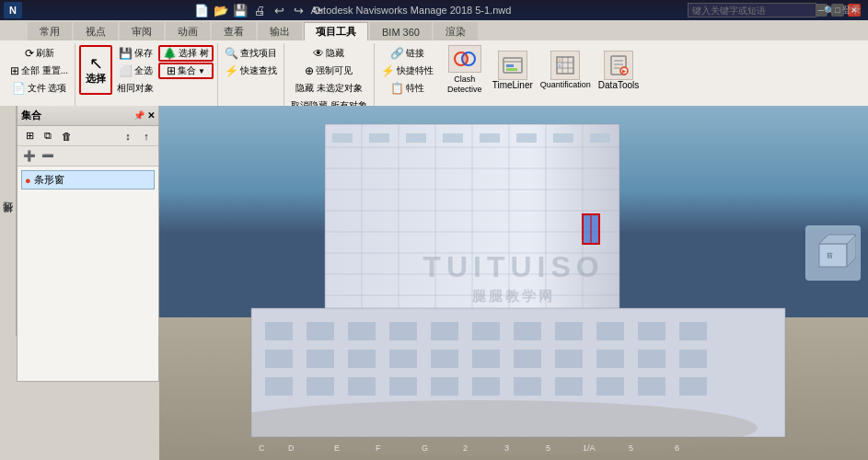 This screenshot has width=868, height=460. I want to click on tab-project-tools: 项目工具, so click(336, 31).